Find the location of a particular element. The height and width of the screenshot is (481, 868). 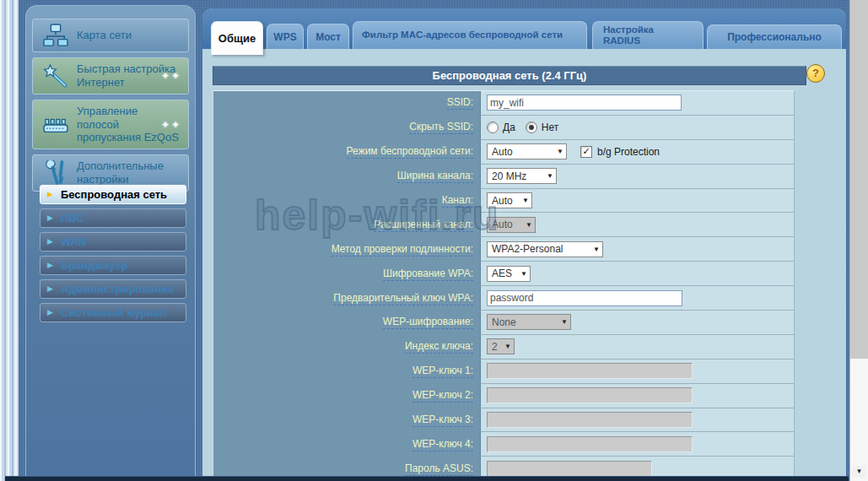

radio-icon is located at coordinates (493, 127).